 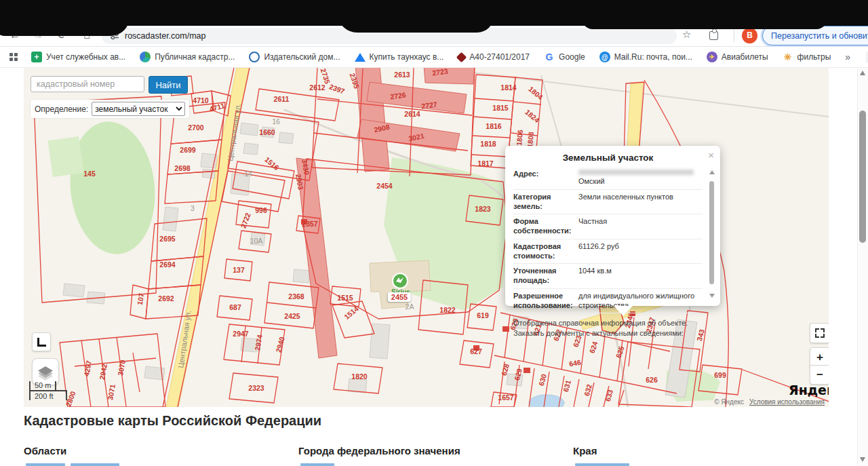 What do you see at coordinates (712, 57) in the screenshot?
I see `plane-circle-icon: ✈` at bounding box center [712, 57].